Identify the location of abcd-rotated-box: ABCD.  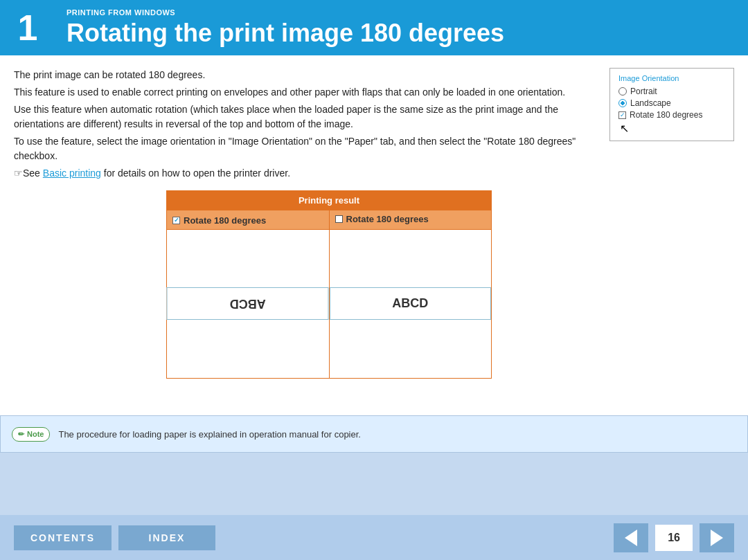
(248, 303).